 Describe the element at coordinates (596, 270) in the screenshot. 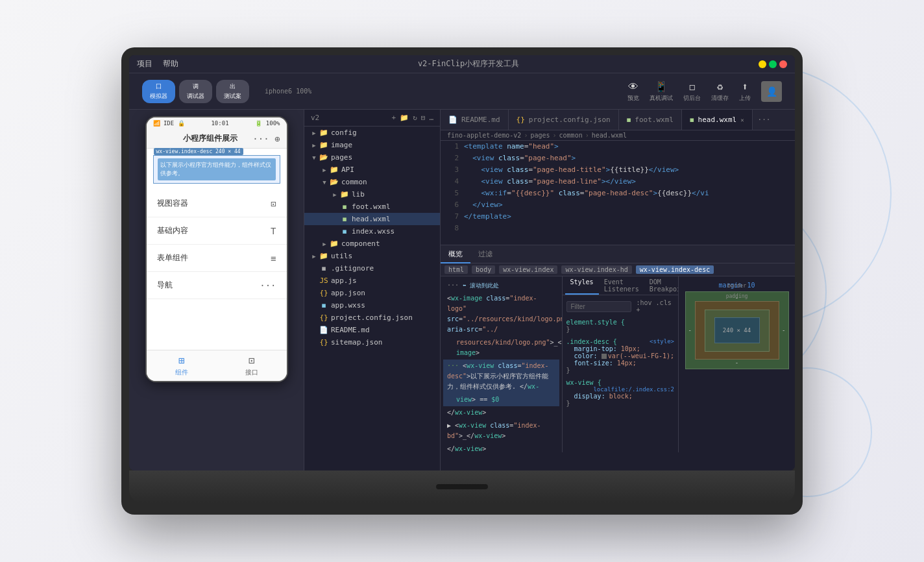

I see `etag-wx-view-hd: wx-view.index-hd` at that location.